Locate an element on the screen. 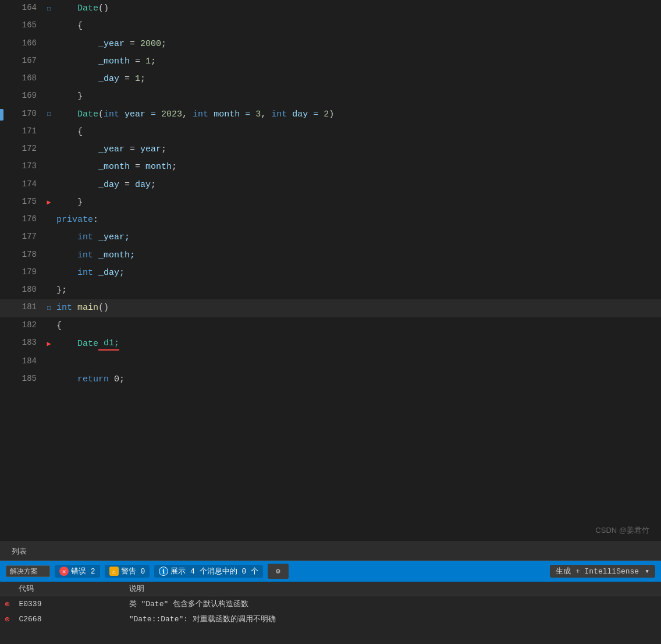  fold-indicator-170: □ is located at coordinates (49, 115).